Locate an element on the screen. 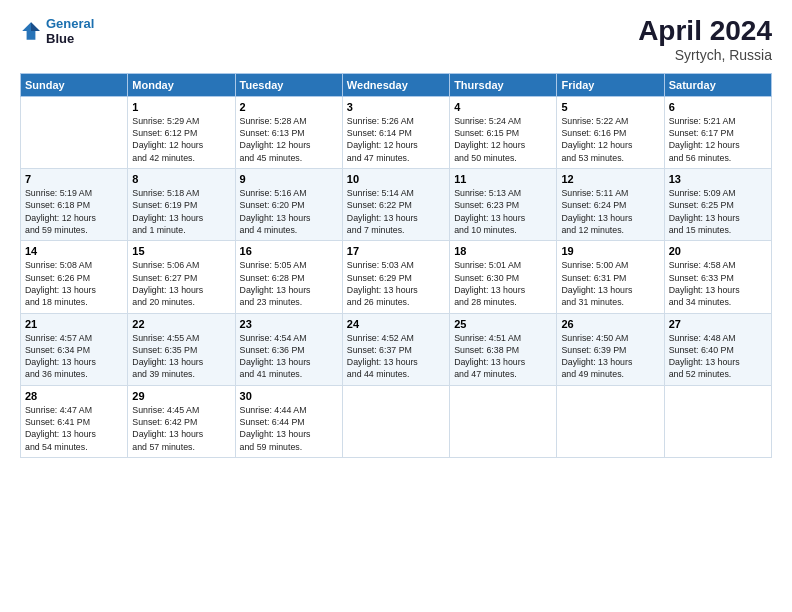 The height and width of the screenshot is (612, 792). day-number: 24 is located at coordinates (396, 324).